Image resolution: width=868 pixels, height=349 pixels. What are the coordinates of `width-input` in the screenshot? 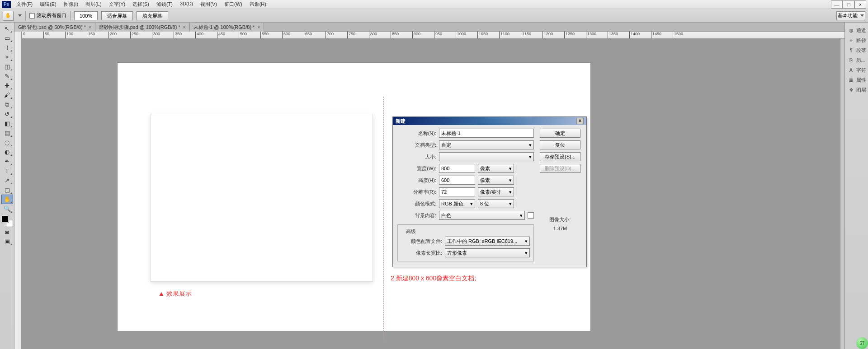 It's located at (457, 168).